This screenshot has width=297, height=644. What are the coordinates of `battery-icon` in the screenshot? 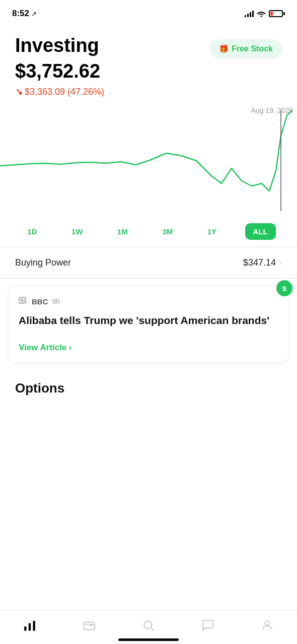 It's located at (277, 14).